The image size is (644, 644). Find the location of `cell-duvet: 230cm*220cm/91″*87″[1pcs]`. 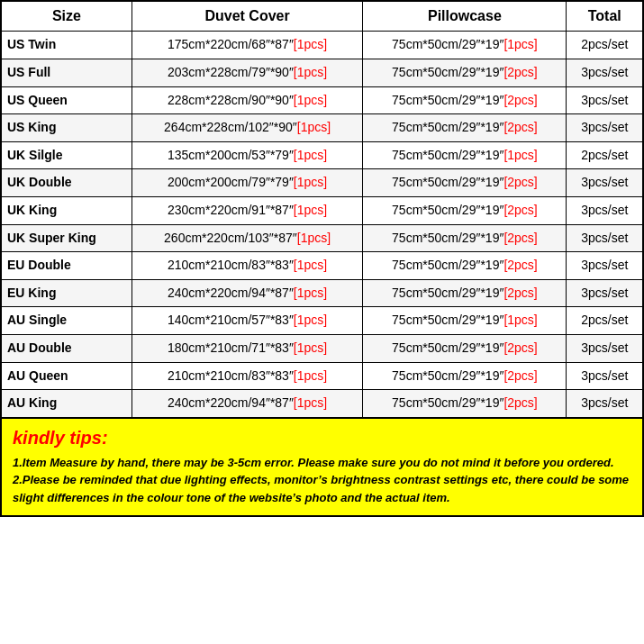

cell-duvet: 230cm*220cm/91″*87″[1pcs] is located at coordinates (247, 211).